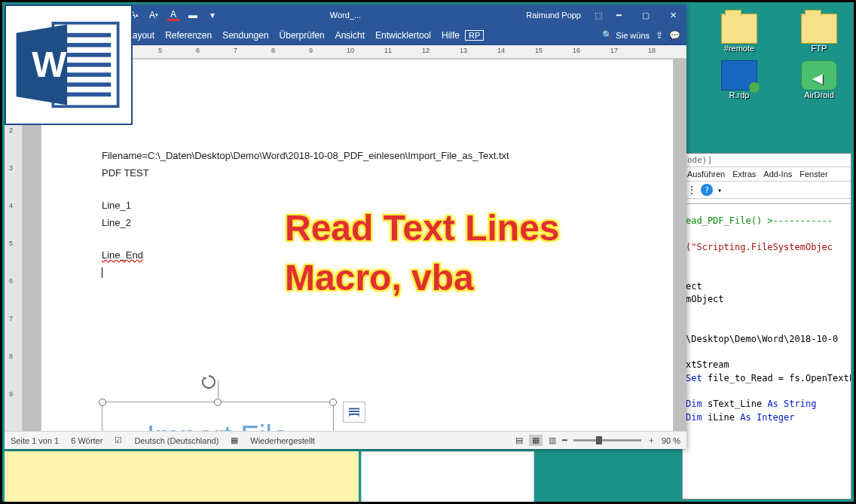 The image size is (856, 504). I want to click on ribbon-tab-developer: Entwicklertool, so click(403, 35).